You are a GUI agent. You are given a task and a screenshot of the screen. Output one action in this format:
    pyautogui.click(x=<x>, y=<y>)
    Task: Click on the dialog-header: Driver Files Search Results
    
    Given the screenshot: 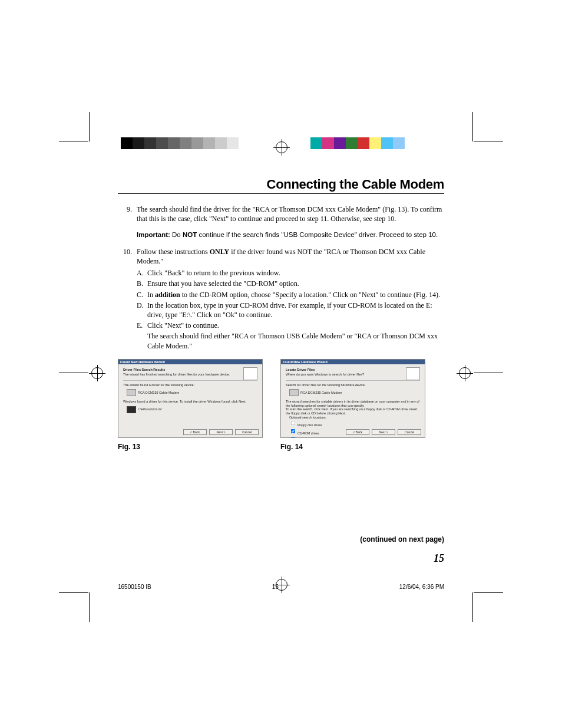 What is the action you would take?
    pyautogui.click(x=190, y=370)
    